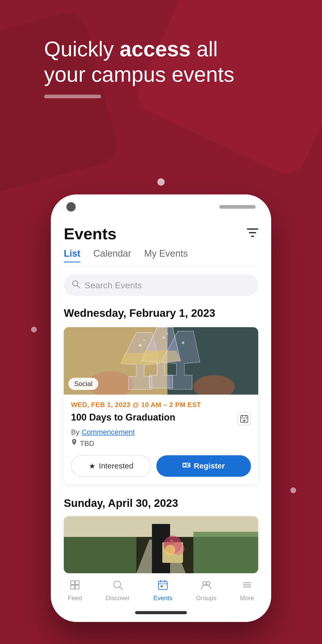 The height and width of the screenshot is (644, 322). Describe the element at coordinates (161, 257) in the screenshot. I see `tab-bar: List Calendar My Events` at that location.